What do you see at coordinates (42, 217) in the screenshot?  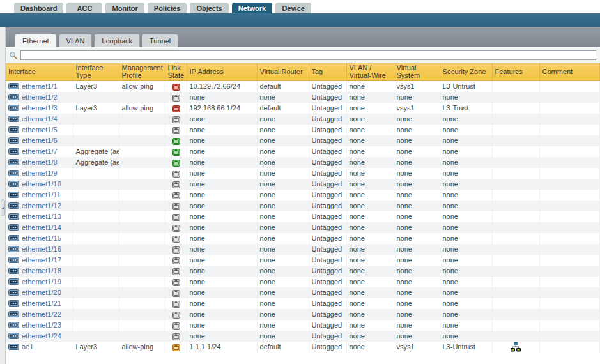 I see `interface-link: ethernet1/13` at bounding box center [42, 217].